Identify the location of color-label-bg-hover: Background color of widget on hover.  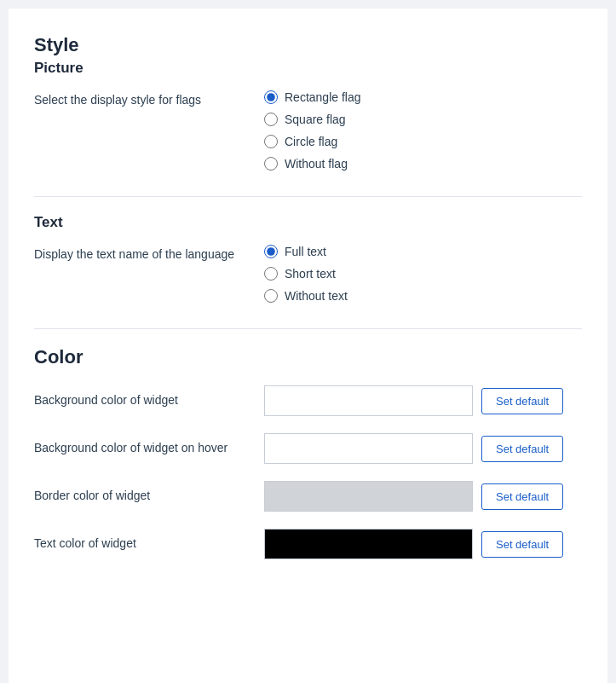
(149, 449).